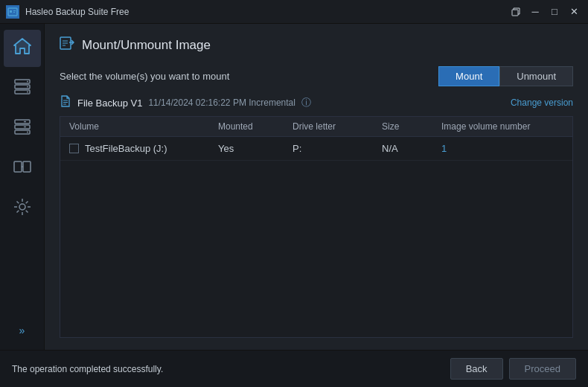  I want to click on col-drive-letter: Drive letter, so click(337, 127).